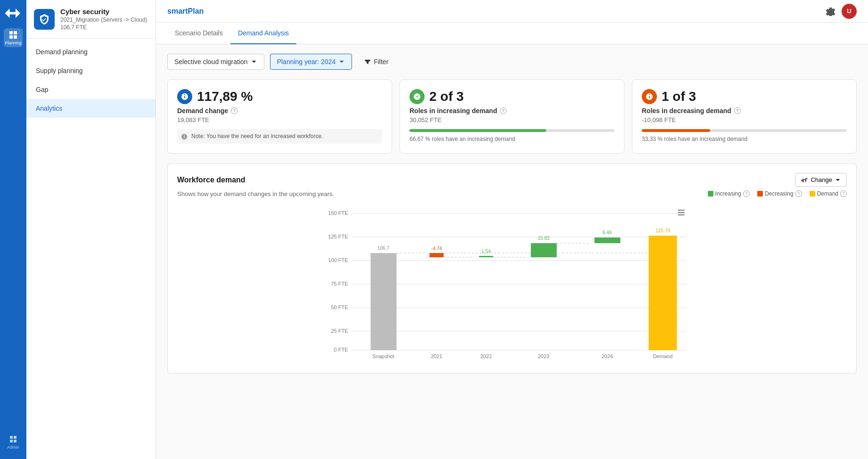 This screenshot has height=459, width=868. Describe the element at coordinates (812, 194) in the screenshot. I see `legend-demand-dot` at that location.